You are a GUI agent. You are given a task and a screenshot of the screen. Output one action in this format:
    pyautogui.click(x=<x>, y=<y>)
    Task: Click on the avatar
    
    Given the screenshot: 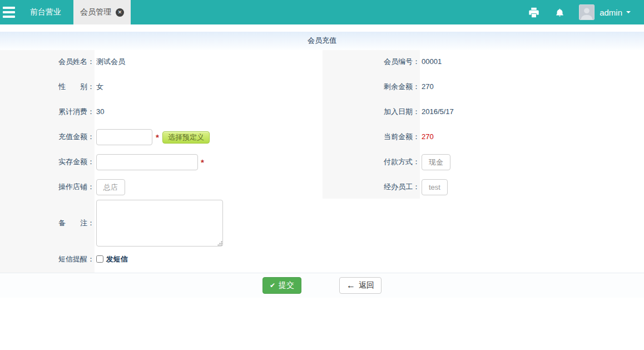 What is the action you would take?
    pyautogui.click(x=587, y=12)
    